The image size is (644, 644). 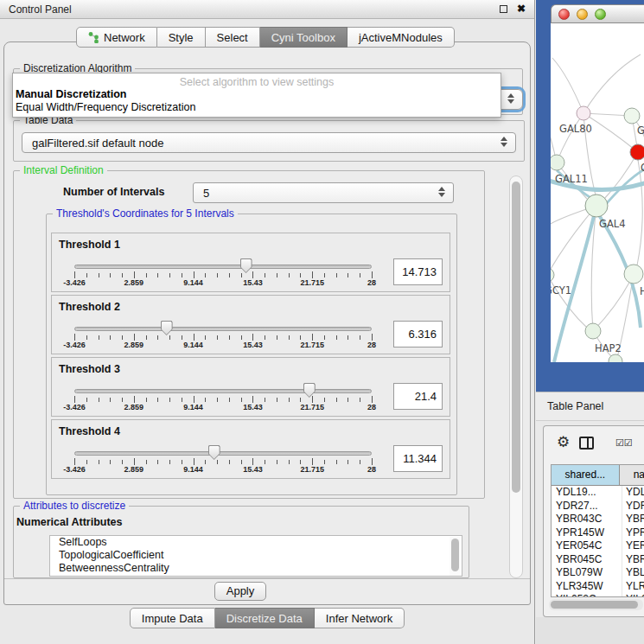 I want to click on interval-definition-label: Interval Definition, so click(x=64, y=170).